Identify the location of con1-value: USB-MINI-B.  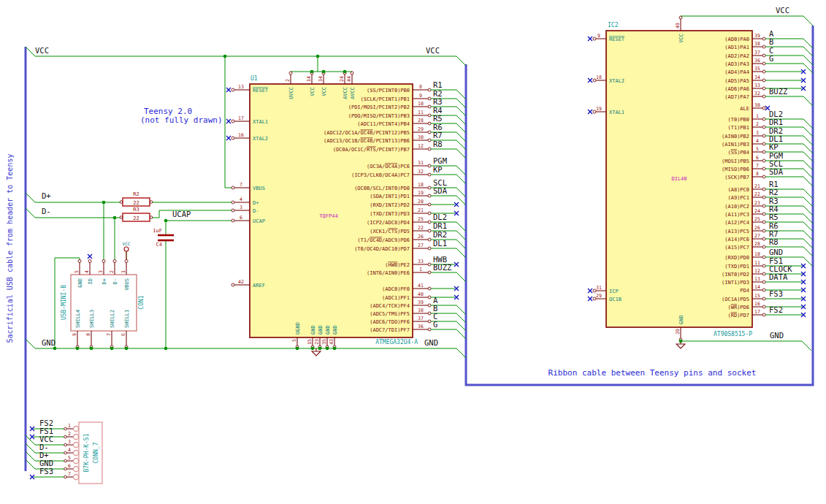
(64, 302).